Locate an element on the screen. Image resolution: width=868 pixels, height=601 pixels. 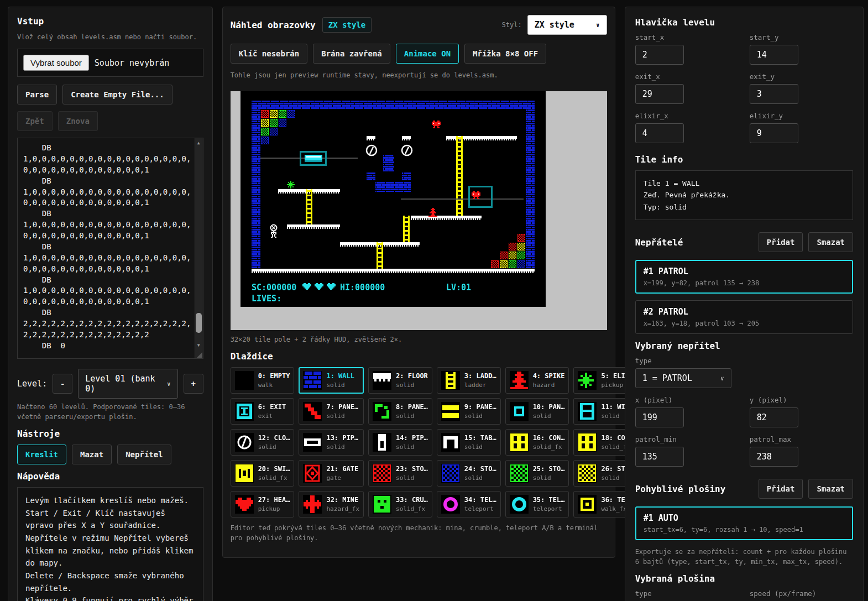
tile-button-0: 0: EMPTYwalk is located at coordinates (263, 380).